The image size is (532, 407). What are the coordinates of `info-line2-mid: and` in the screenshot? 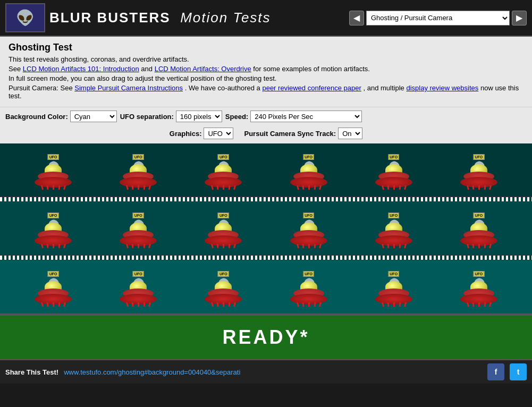 It's located at (148, 69).